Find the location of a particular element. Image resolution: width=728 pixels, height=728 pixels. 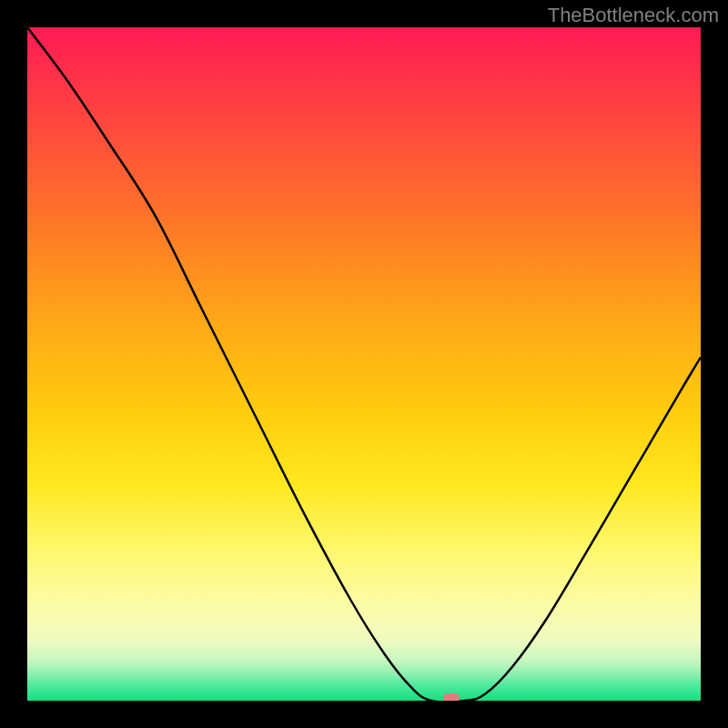

watermark-text: TheBottleneck.com is located at coordinates (633, 15).